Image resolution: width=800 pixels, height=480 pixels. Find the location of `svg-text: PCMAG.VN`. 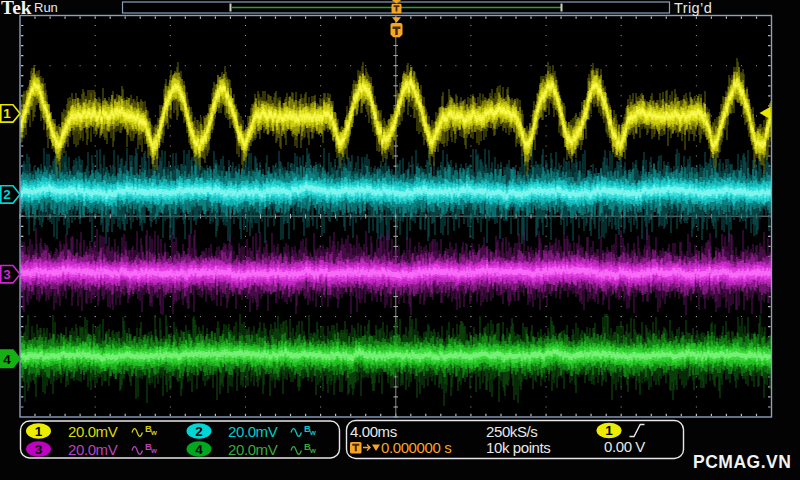

svg-text: PCMAG.VN is located at coordinates (742, 462).